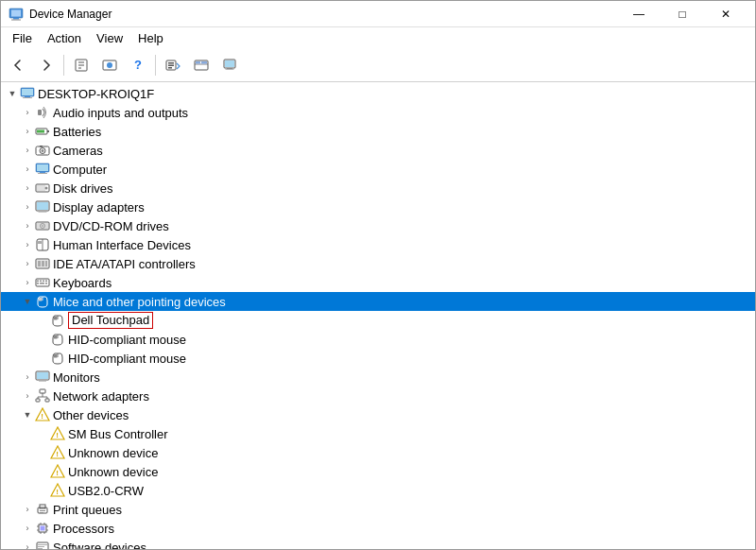 Image resolution: width=756 pixels, height=550 pixels. What do you see at coordinates (378, 131) in the screenshot?
I see `tree-item-batteries: › Batteries` at bounding box center [378, 131].